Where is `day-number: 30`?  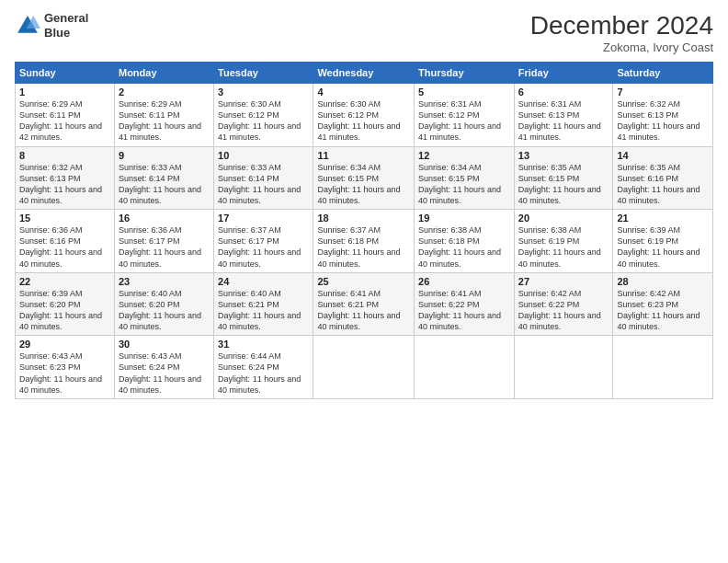 day-number: 30 is located at coordinates (164, 344).